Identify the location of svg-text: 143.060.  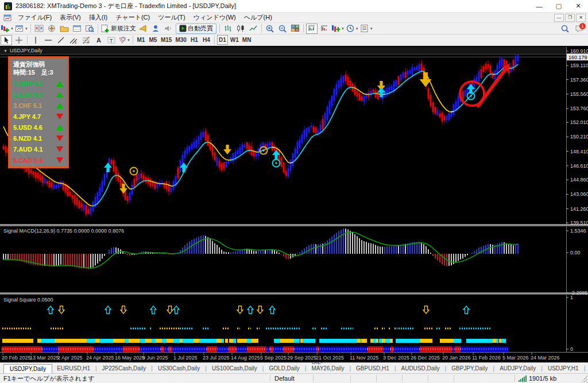
(579, 194).